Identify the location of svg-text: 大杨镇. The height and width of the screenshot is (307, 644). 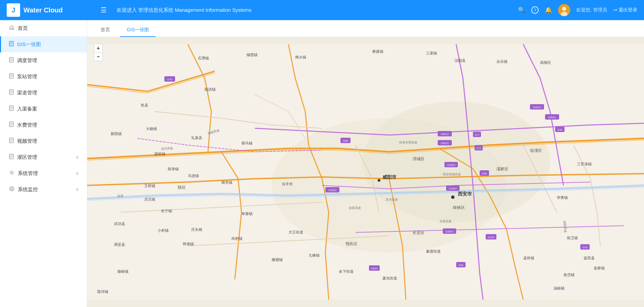
(152, 129).